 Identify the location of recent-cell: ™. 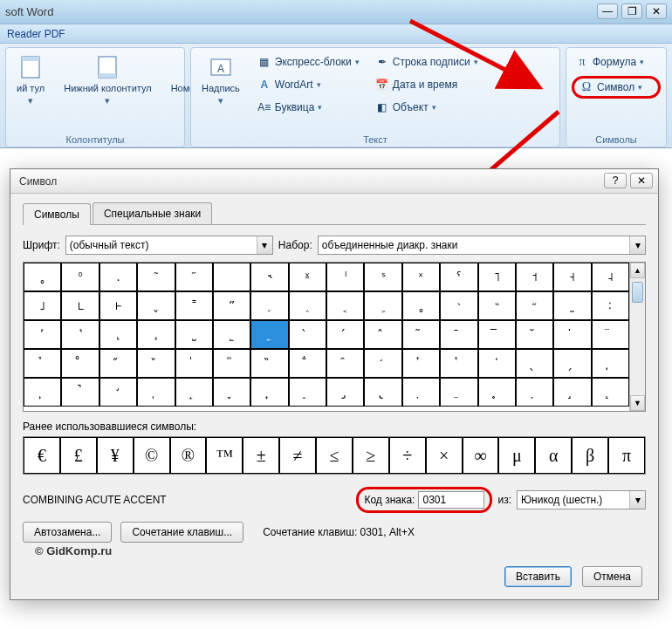
(224, 455).